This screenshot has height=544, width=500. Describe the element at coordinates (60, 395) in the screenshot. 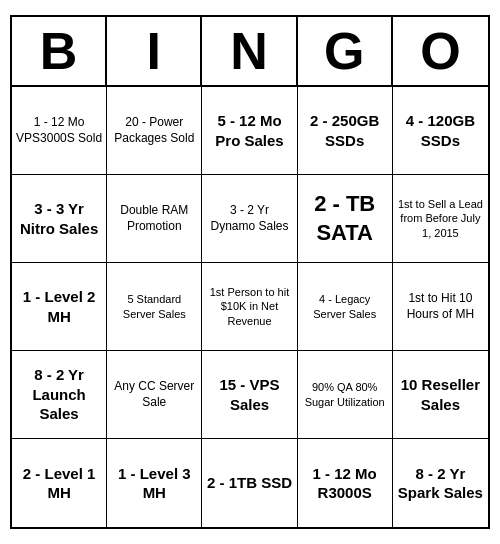

I see `bingo-cell-15: 8 - 2 Yr Launch Sales` at that location.